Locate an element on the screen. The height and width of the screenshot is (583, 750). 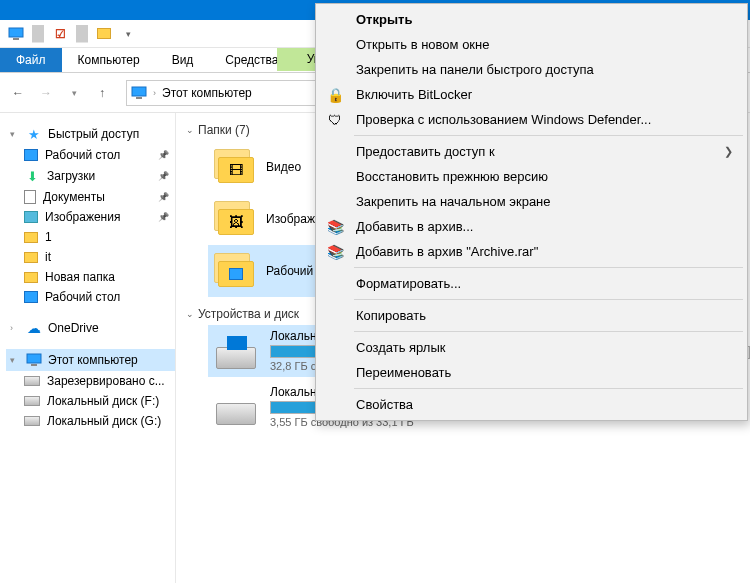
desktop-icon is located at coordinates (31, 155).